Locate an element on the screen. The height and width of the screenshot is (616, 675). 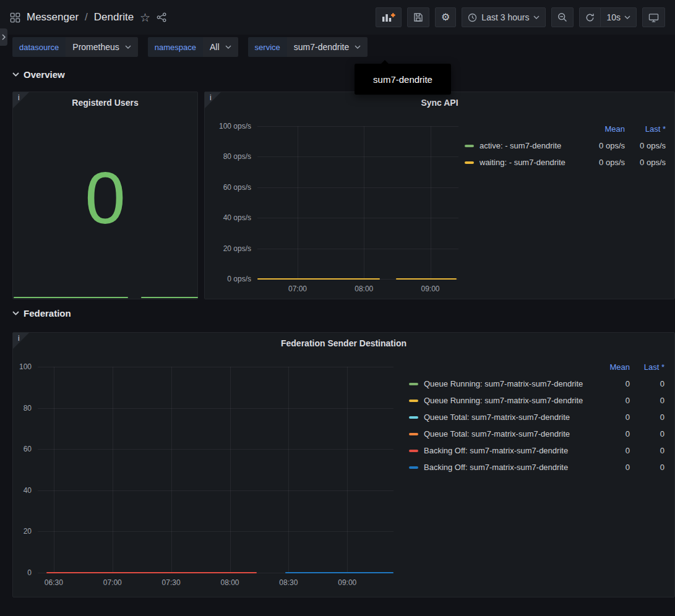
refresh-picker: 10s is located at coordinates (608, 17).